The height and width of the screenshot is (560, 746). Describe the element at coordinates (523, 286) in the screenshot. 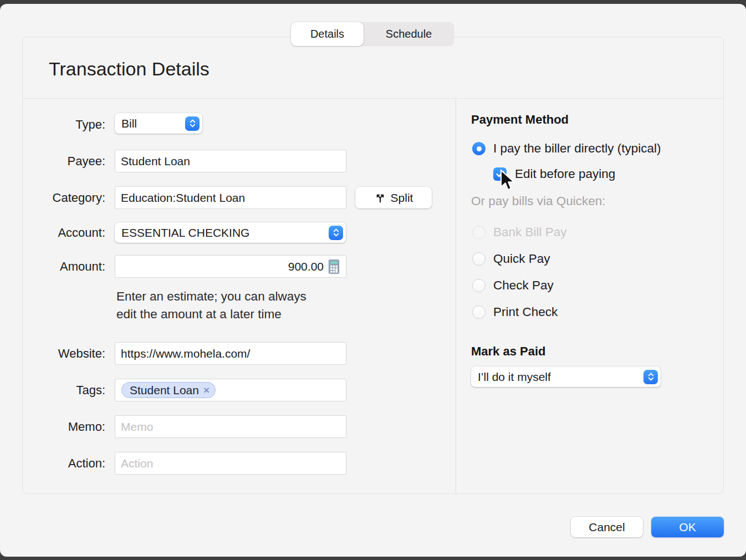

I see `radio-check-pay-label: Check Pay` at that location.